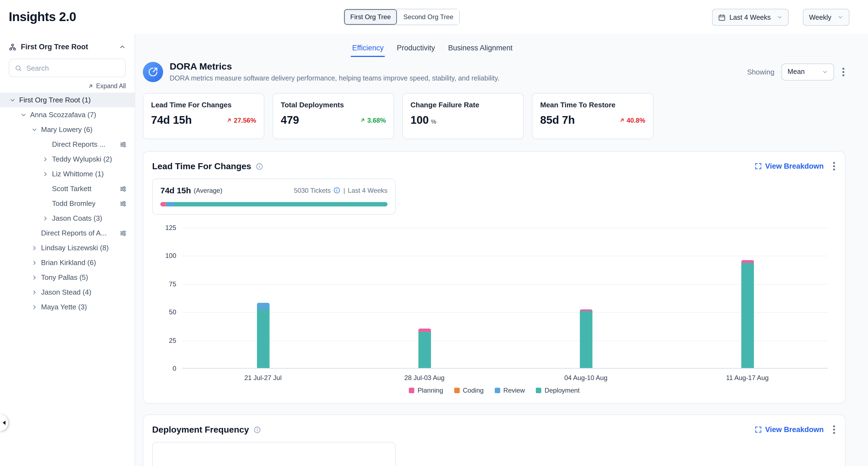 The height and width of the screenshot is (466, 868). I want to click on tree-item-label: Brian Kirkland (6), so click(69, 263).